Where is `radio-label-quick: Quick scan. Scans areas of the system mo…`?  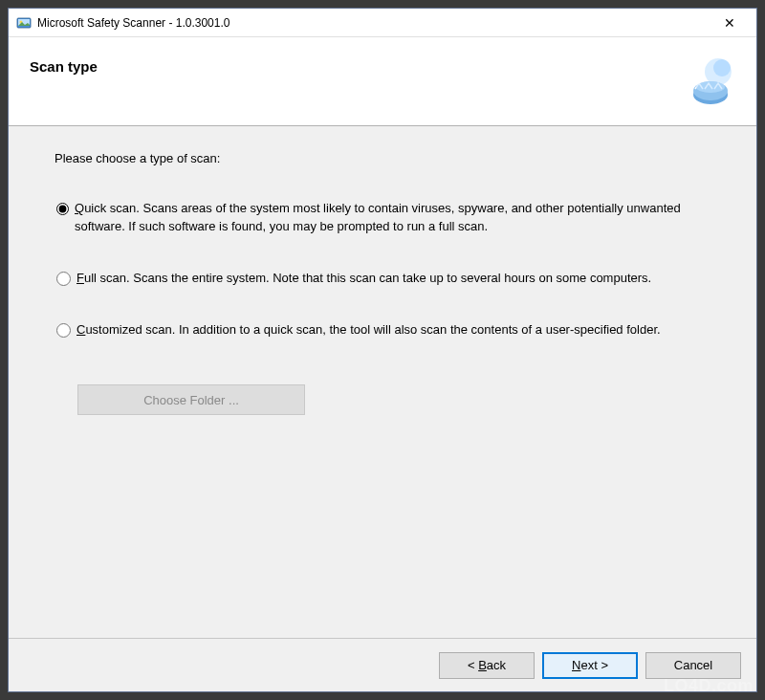
radio-label-quick: Quick scan. Scans areas of the system mo… is located at coordinates (392, 218).